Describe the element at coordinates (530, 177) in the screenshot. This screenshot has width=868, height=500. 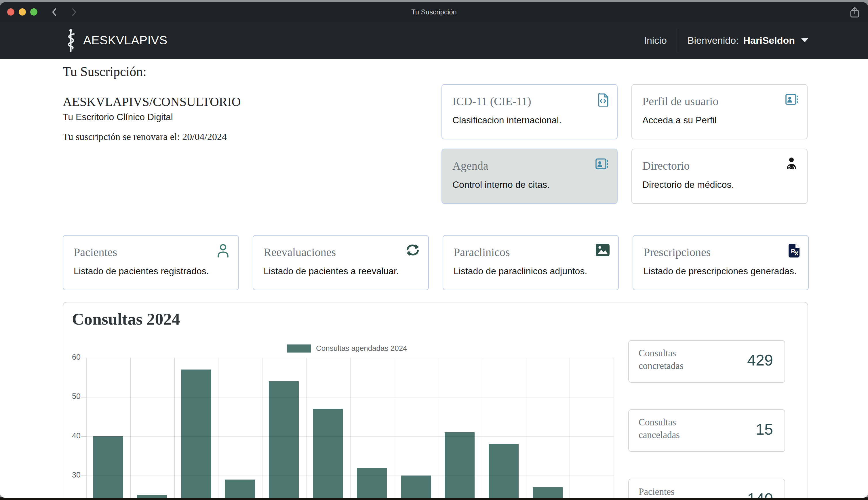
I see `card-agenda: Agenda Control interno de citas.` at that location.